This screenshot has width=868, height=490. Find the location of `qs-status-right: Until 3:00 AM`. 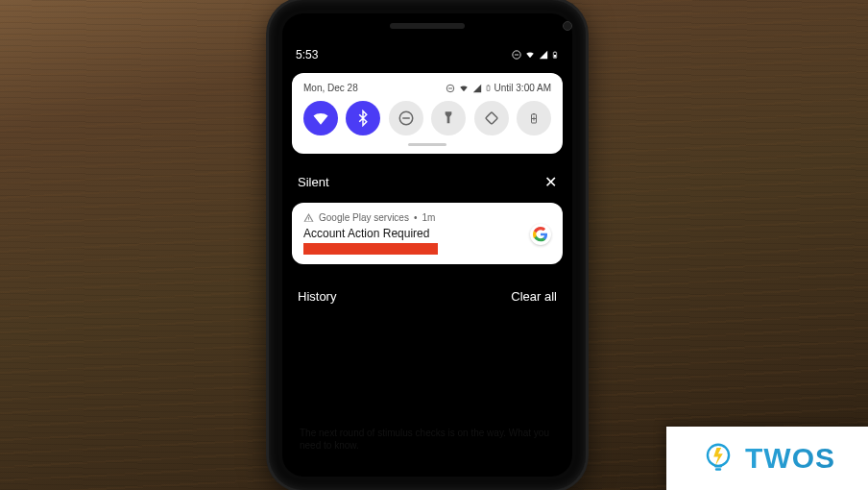

qs-status-right: Until 3:00 AM is located at coordinates (498, 88).